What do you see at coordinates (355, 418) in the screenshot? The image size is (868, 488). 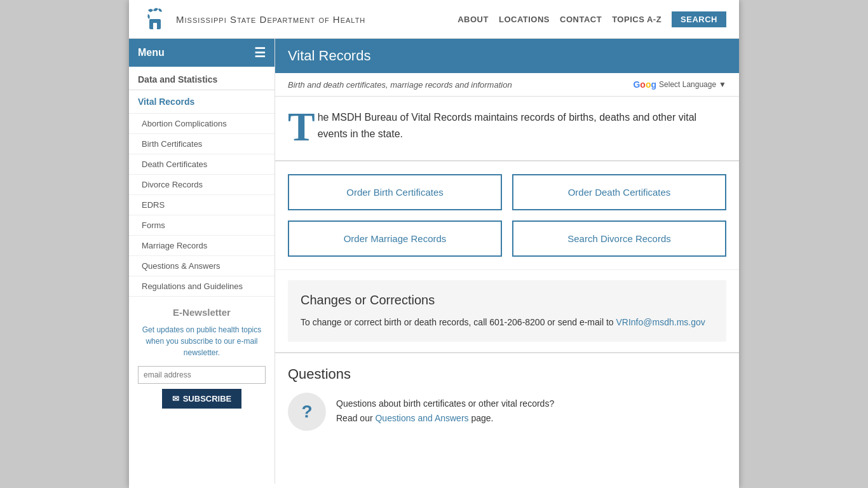 I see `read-our-text: Read our` at bounding box center [355, 418].